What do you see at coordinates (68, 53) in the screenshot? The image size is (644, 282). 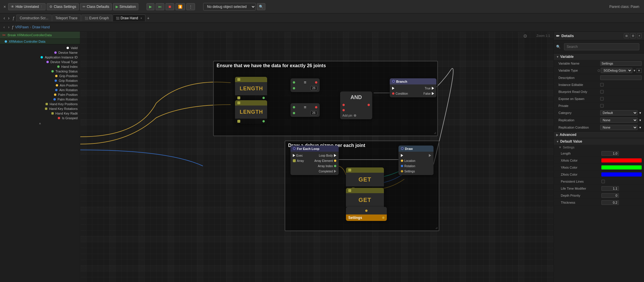 I see `pin-label: Device Name` at bounding box center [68, 53].